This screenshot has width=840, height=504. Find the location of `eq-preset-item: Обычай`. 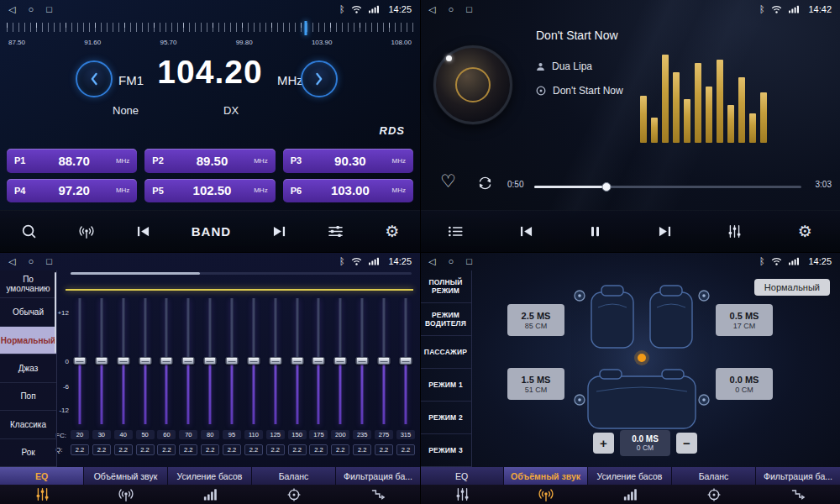

eq-preset-item: Обычай is located at coordinates (29, 312).